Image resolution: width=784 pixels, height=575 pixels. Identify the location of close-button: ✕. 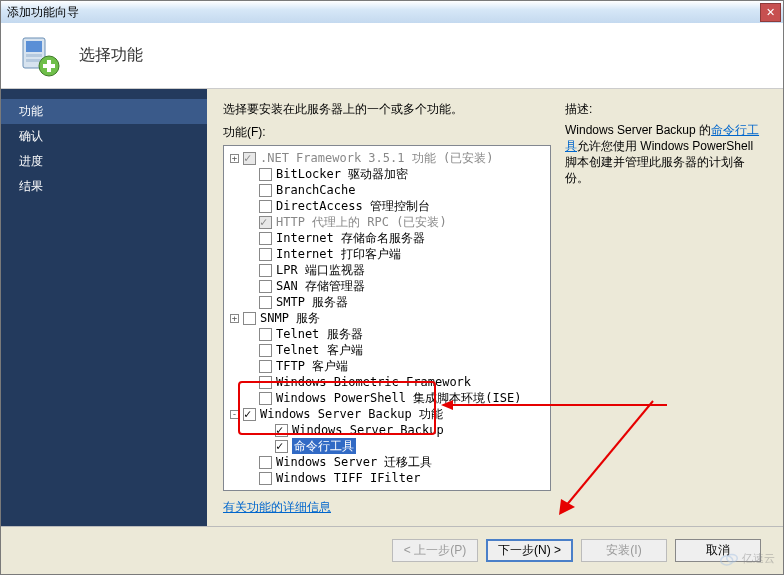
(770, 12).